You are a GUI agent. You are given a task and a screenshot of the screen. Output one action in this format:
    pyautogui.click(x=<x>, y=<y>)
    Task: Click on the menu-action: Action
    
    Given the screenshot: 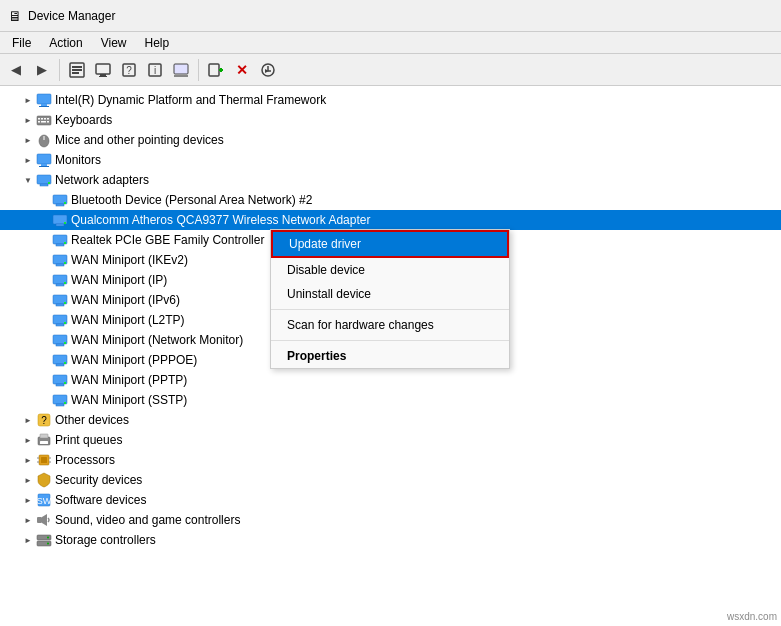 What is the action you would take?
    pyautogui.click(x=66, y=43)
    